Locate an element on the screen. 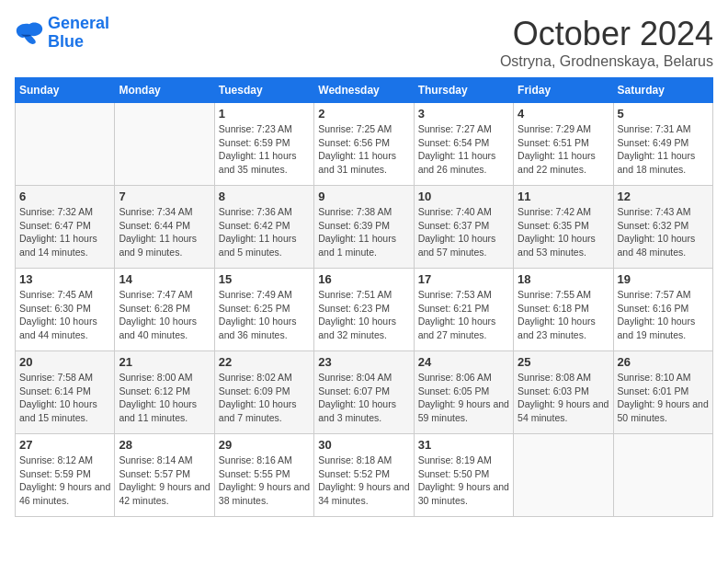 The height and width of the screenshot is (563, 728). weekday-header: Saturday is located at coordinates (663, 90).